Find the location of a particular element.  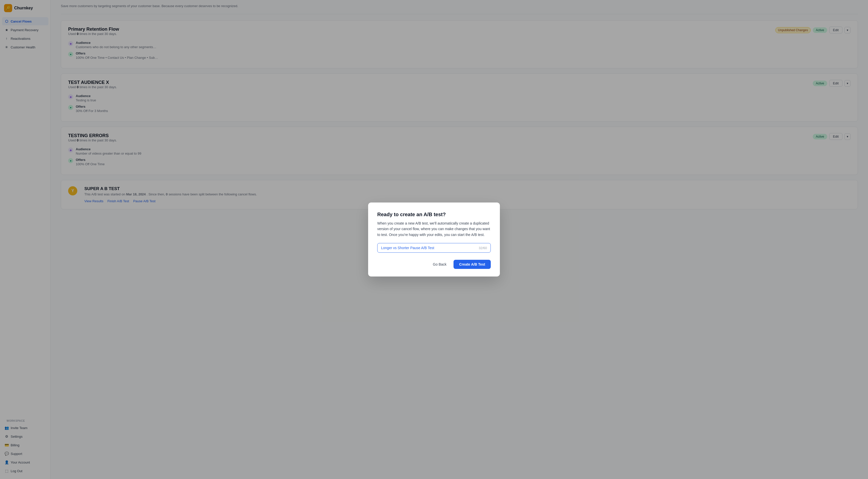

modal-title: Ready to create an A/B test? is located at coordinates (434, 214).